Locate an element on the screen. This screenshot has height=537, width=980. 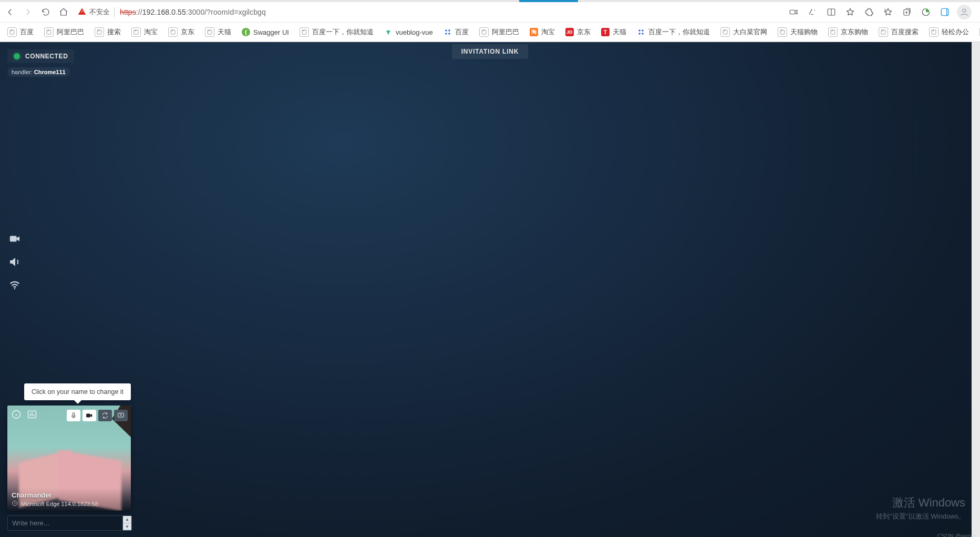
bookmark-item: 360搜索 is located at coordinates (977, 32).